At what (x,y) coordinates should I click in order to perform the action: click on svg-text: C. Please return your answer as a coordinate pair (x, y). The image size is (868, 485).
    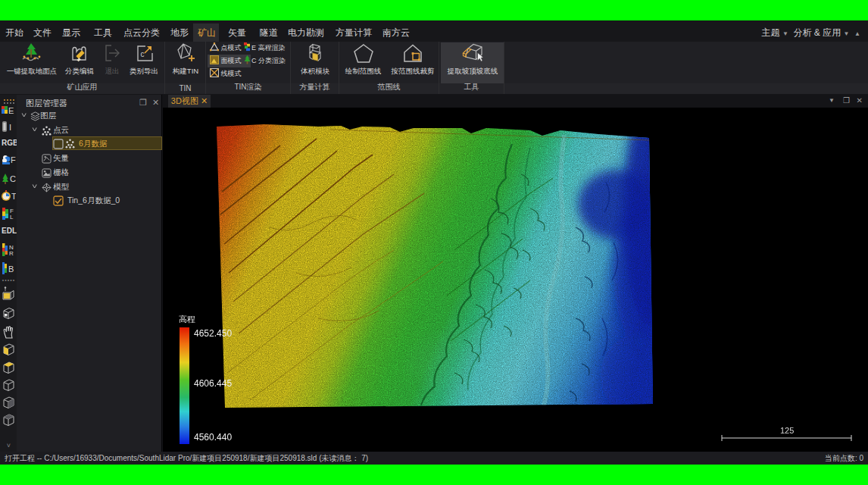
    Looking at the image, I should click on (13, 179).